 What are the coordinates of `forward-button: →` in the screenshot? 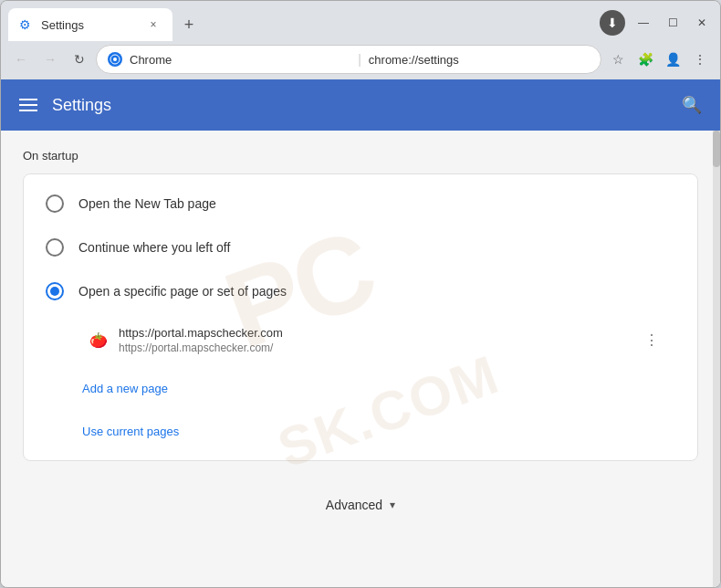 It's located at (50, 59).